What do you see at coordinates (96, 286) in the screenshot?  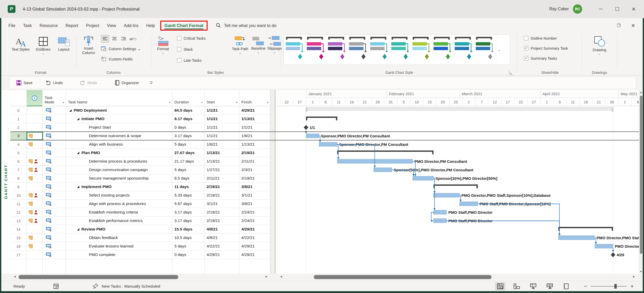 I see `pin-icon` at bounding box center [96, 286].